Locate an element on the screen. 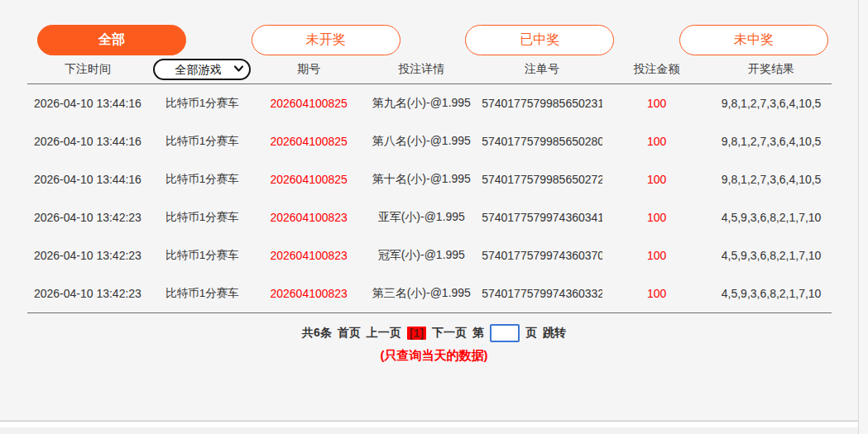  scrollbar-divider is located at coordinates (434, 422).